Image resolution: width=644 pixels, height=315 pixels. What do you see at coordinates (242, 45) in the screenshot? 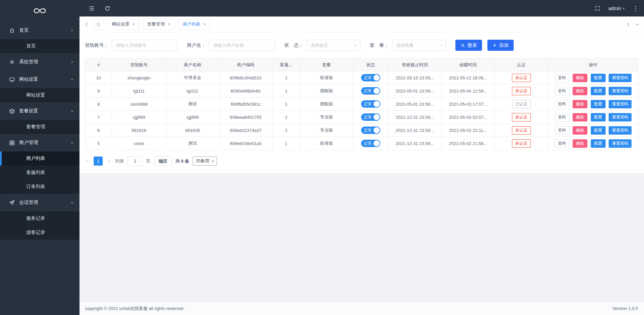
I see `merchant-name-input` at bounding box center [242, 45].